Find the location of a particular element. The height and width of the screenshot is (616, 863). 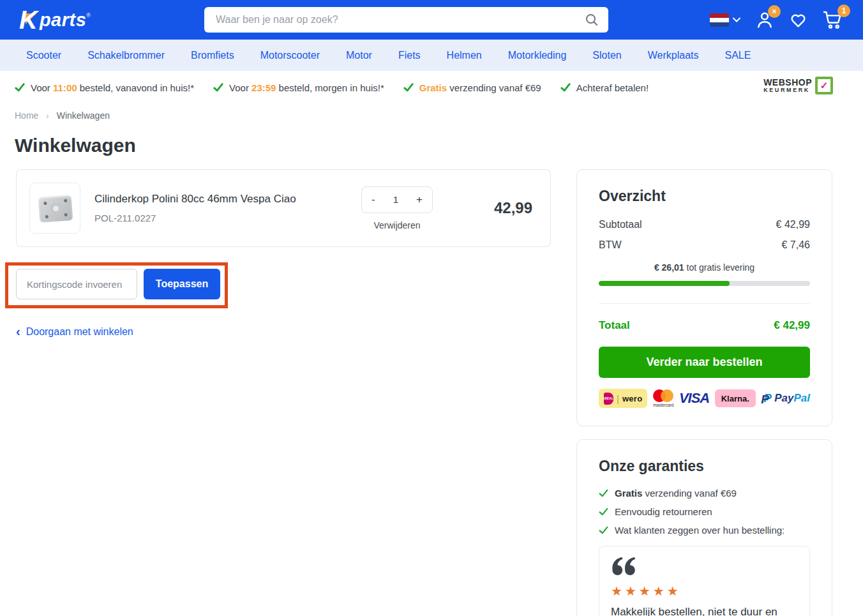

logo-k-letter: K is located at coordinates (28, 20).